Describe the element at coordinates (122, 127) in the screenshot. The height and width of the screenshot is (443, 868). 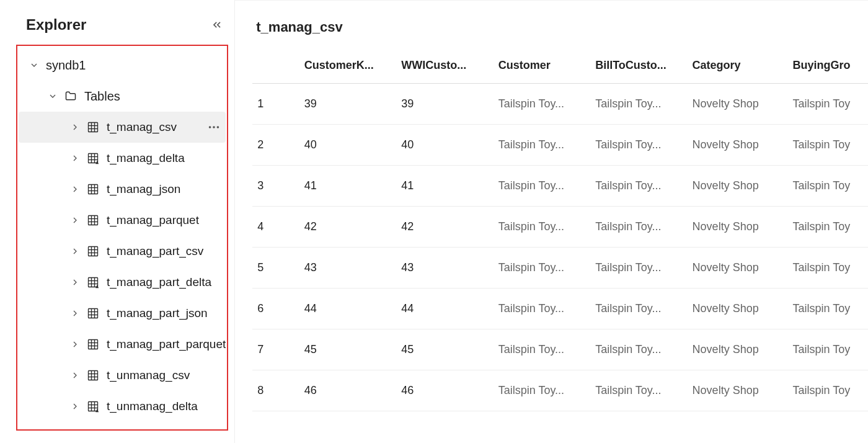
I see `tree-item-table: t_manag_csv` at that location.